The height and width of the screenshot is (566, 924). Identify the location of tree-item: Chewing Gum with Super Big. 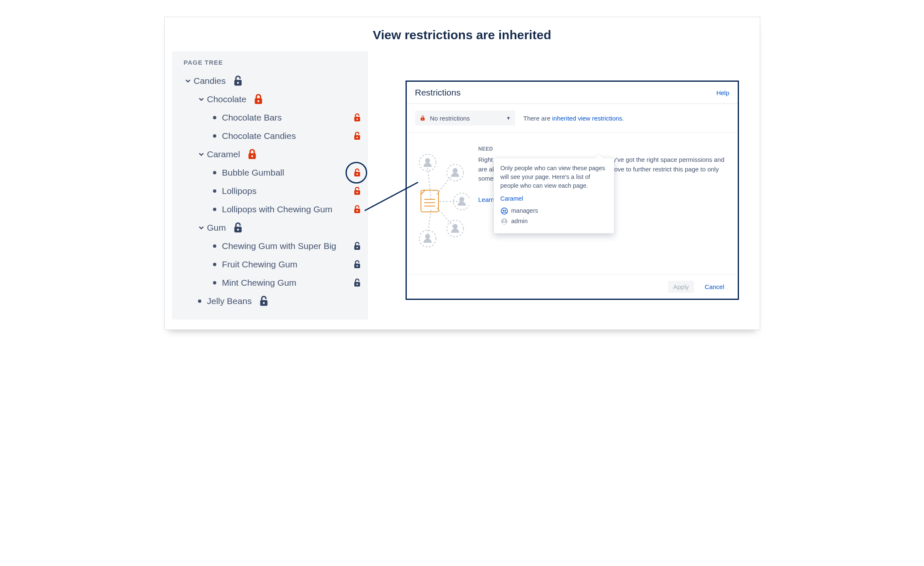
(271, 246).